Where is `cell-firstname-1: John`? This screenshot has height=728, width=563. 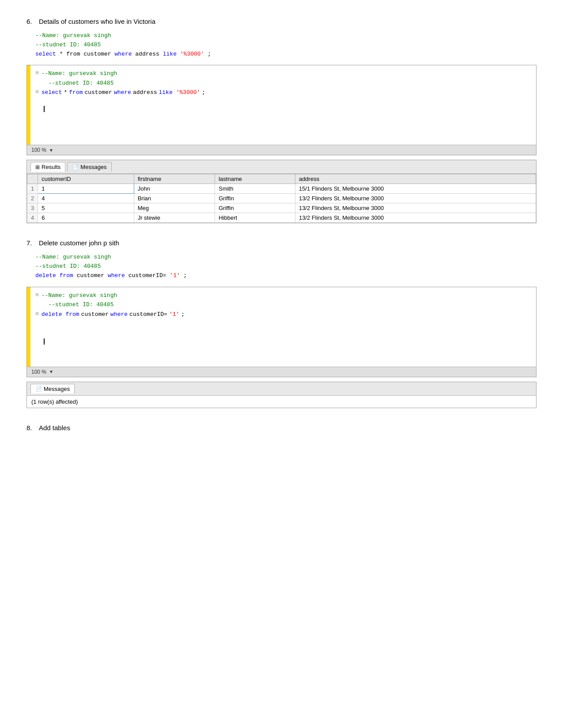
cell-firstname-1: John is located at coordinates (174, 189).